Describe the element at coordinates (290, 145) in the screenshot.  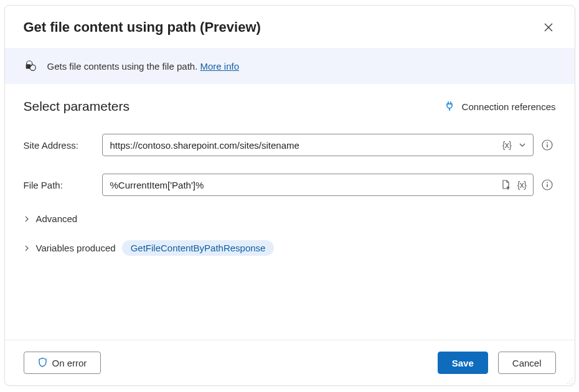
I see `site-address-row: Site Address: {x}` at that location.